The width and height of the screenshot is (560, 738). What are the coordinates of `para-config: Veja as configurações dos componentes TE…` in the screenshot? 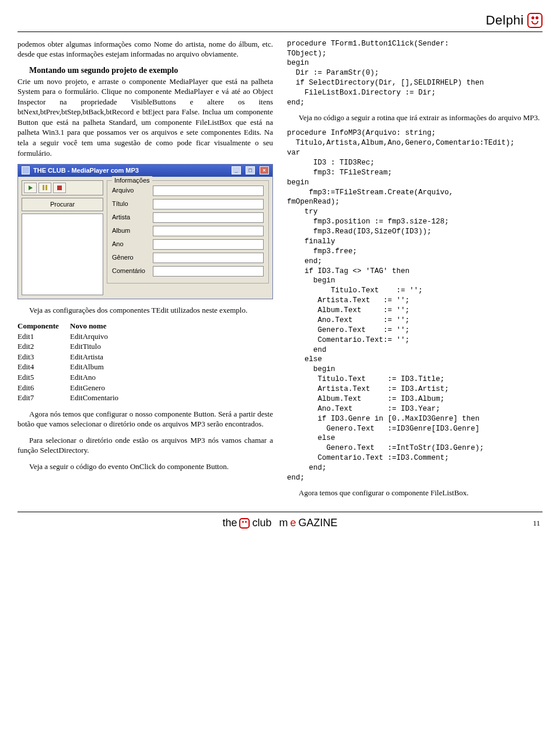 It's located at (145, 310).